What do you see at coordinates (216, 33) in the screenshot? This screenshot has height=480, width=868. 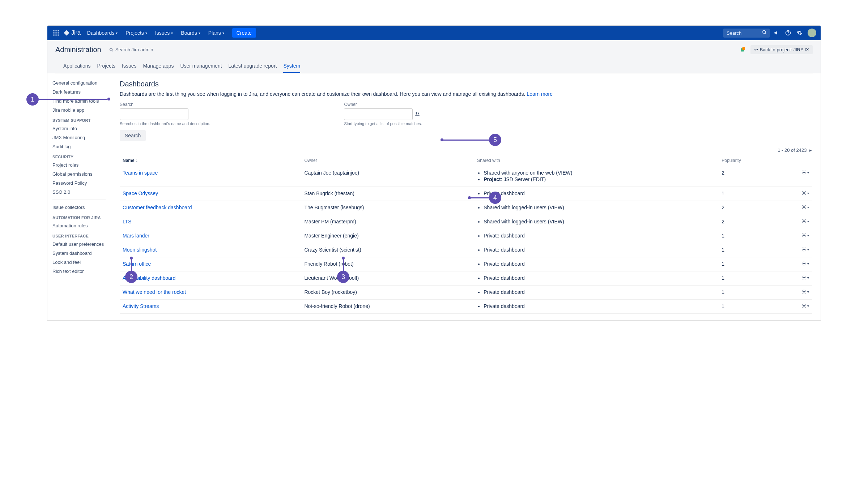 I see `nav-plans: Plans▾` at bounding box center [216, 33].